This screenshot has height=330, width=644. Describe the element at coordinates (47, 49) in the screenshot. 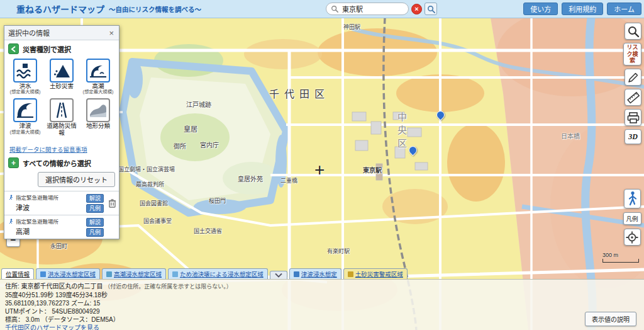

I see `disaster-type-label: 災害種別で選択` at that location.